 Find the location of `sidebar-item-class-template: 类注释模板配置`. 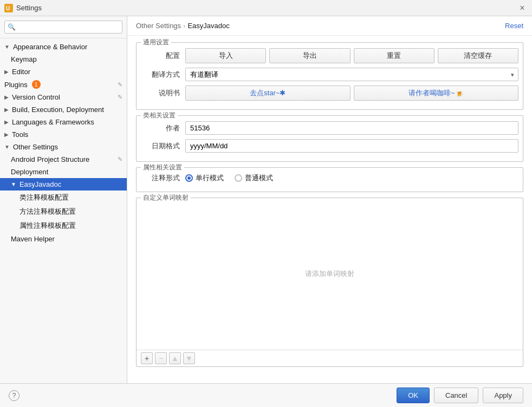

sidebar-item-class-template: 类注释模板配置 is located at coordinates (63, 198).